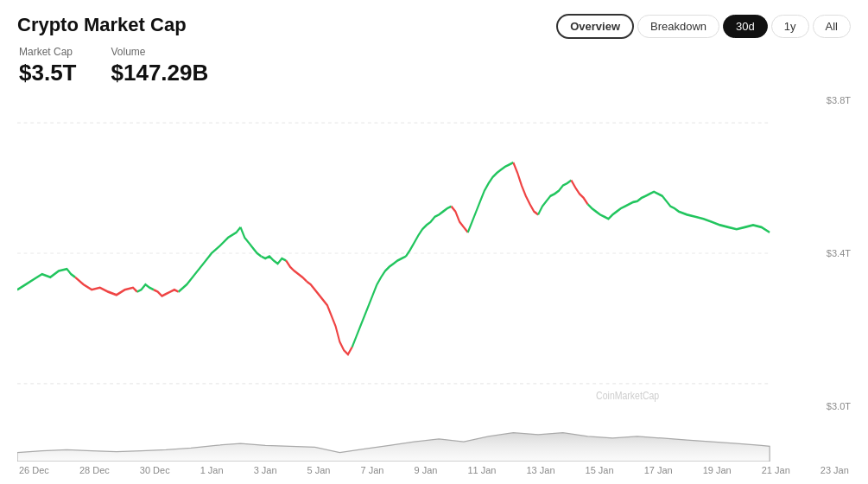 The image size is (868, 484). Describe the element at coordinates (599, 470) in the screenshot. I see `x-label-10: 15 Jan` at that location.